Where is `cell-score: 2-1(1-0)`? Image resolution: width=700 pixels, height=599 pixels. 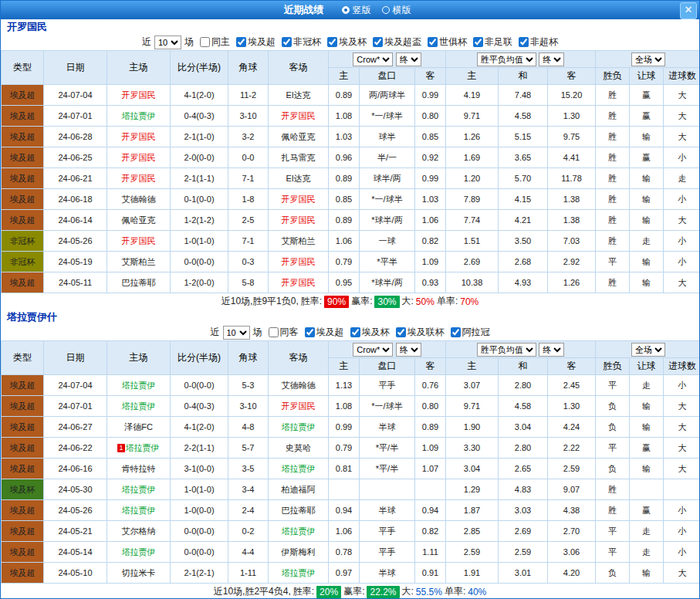
cell-score: 2-1(1-0) is located at coordinates (199, 137).